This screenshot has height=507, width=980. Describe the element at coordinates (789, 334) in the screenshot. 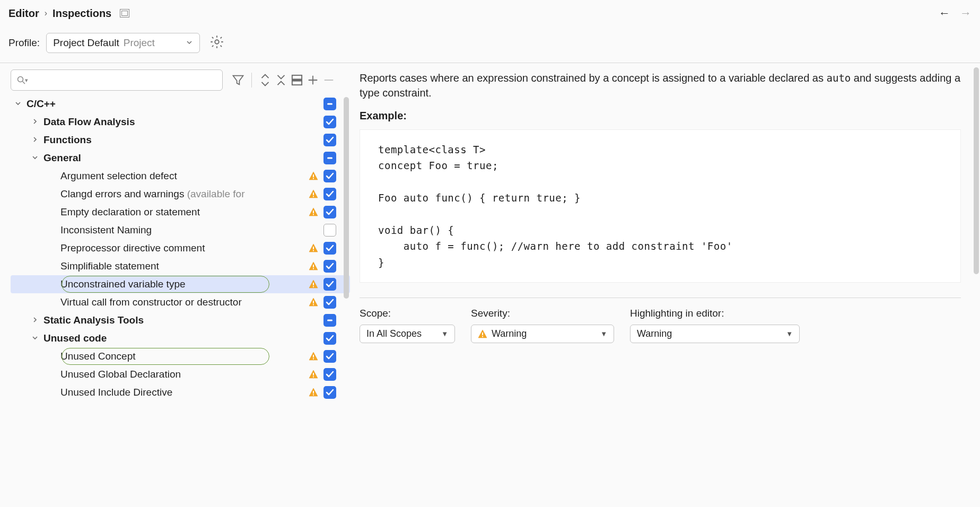

I see `chevron-down-icon: ▼` at that location.